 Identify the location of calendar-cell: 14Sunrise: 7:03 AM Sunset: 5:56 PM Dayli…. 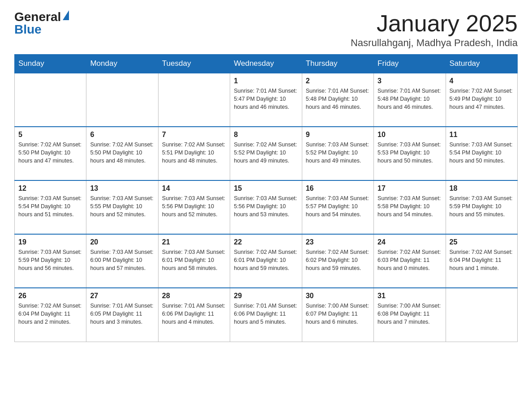
(194, 207).